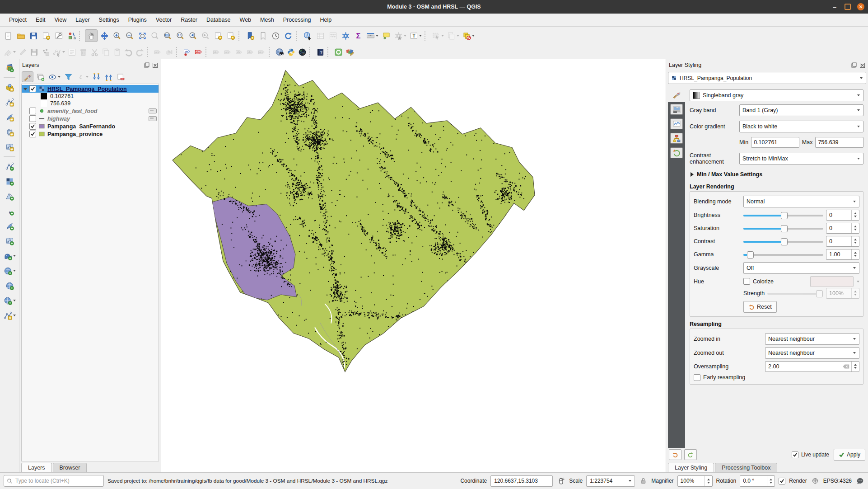 The height and width of the screenshot is (489, 868). Describe the element at coordinates (109, 20) in the screenshot. I see `menu-settings: Settings` at that location.